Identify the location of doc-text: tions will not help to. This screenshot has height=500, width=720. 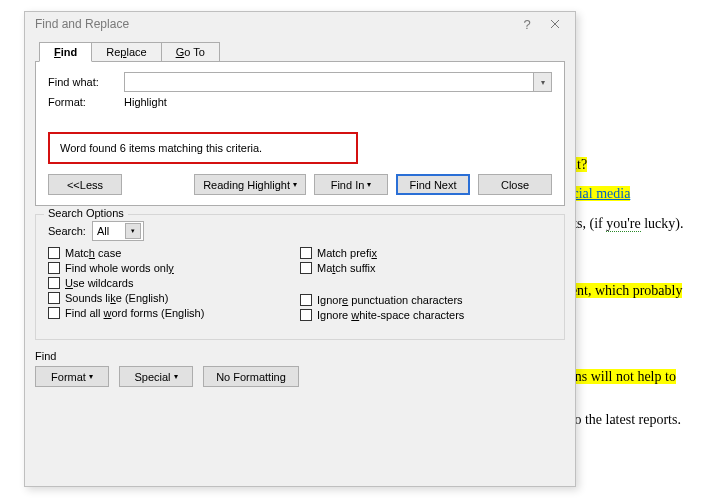
(618, 376).